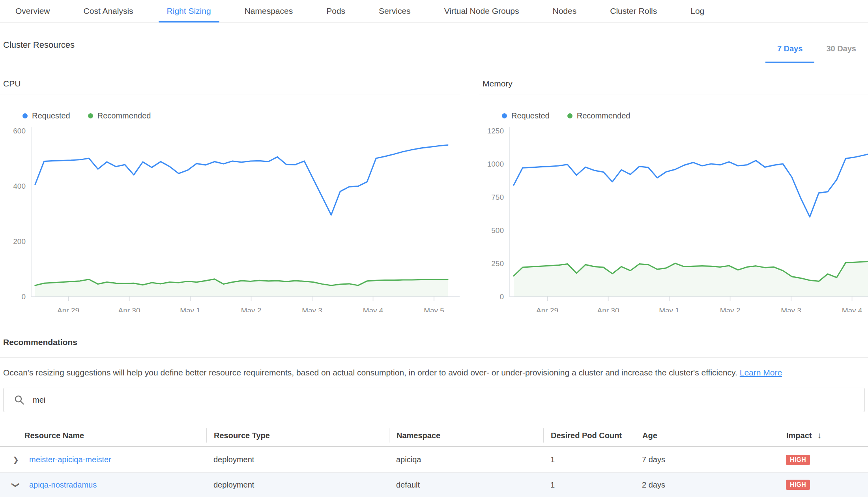 This screenshot has width=868, height=499. Describe the element at coordinates (434, 373) in the screenshot. I see `recommendations-description: Ocean's resizing suggestions will help y…` at that location.